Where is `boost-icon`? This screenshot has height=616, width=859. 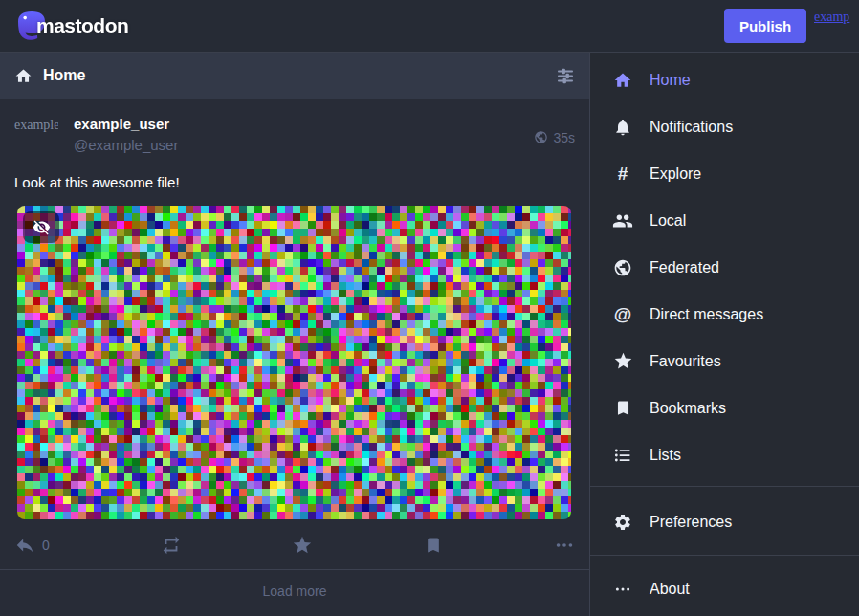
boost-icon is located at coordinates (171, 545).